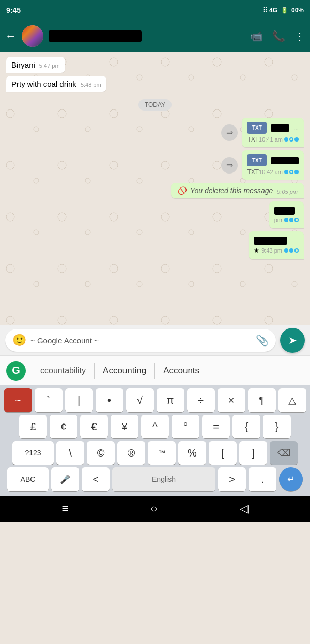 This screenshot has height=644, width=310. I want to click on navigation-bar: ≡ ○ ◁, so click(155, 509).